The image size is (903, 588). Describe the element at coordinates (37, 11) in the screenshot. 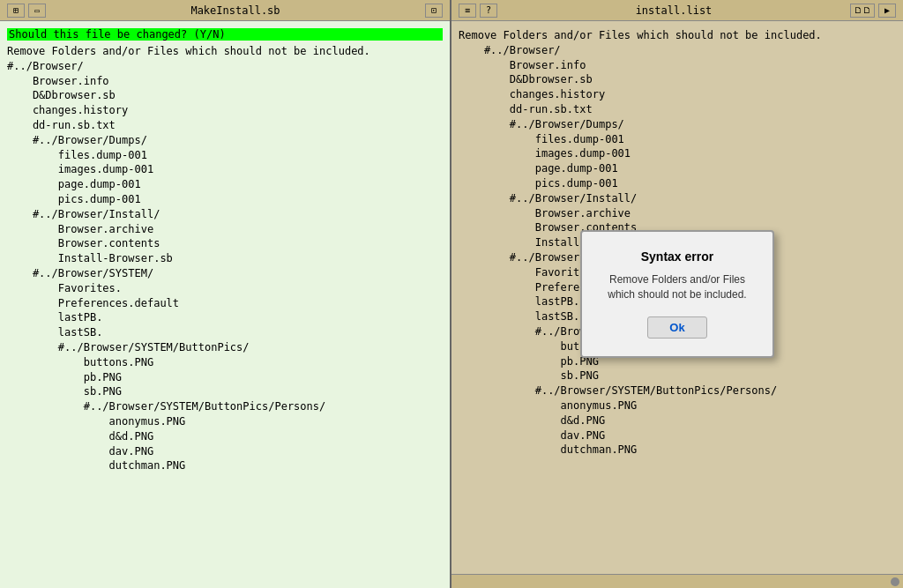

I see `left-window-icon-button: ▭` at that location.